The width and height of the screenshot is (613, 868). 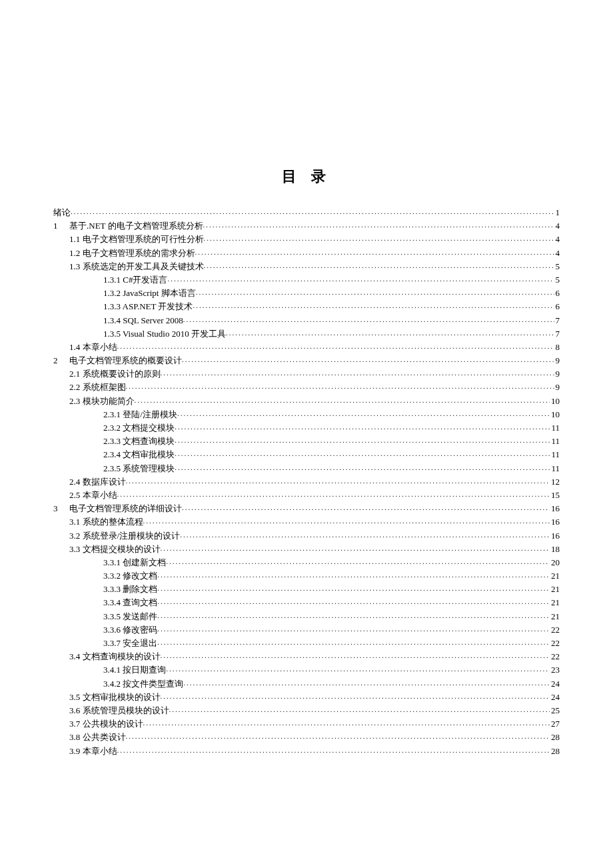 What do you see at coordinates (306, 509) in the screenshot?
I see `toc-entry: 3电子文档管理系统的详细设计16` at bounding box center [306, 509].